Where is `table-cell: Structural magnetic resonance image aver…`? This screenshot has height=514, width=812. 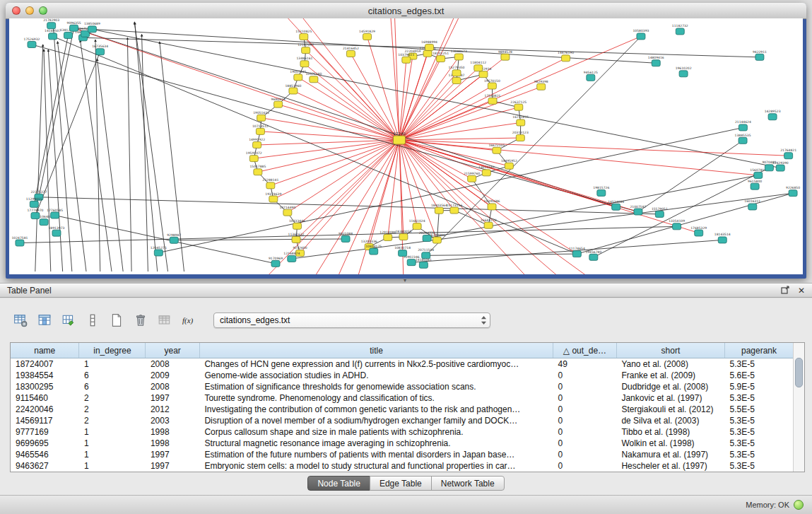 table-cell: Structural magnetic resonance image aver… is located at coordinates (376, 443).